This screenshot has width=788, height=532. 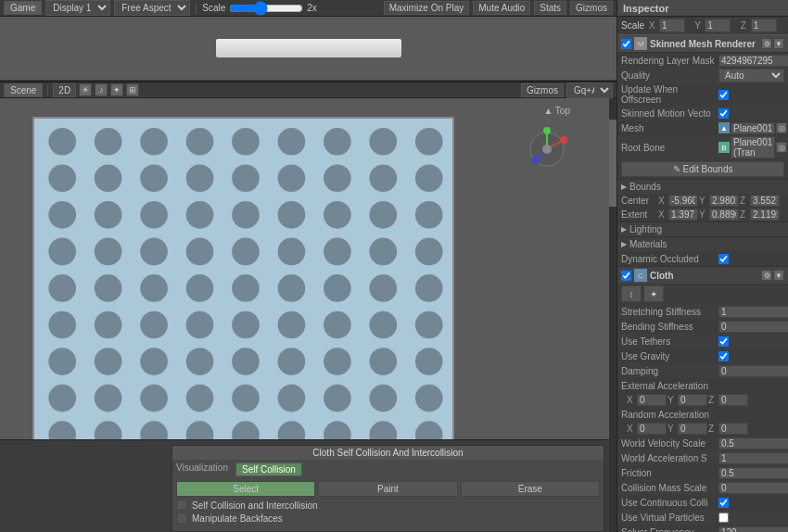 I want to click on extent-y, so click(x=724, y=215).